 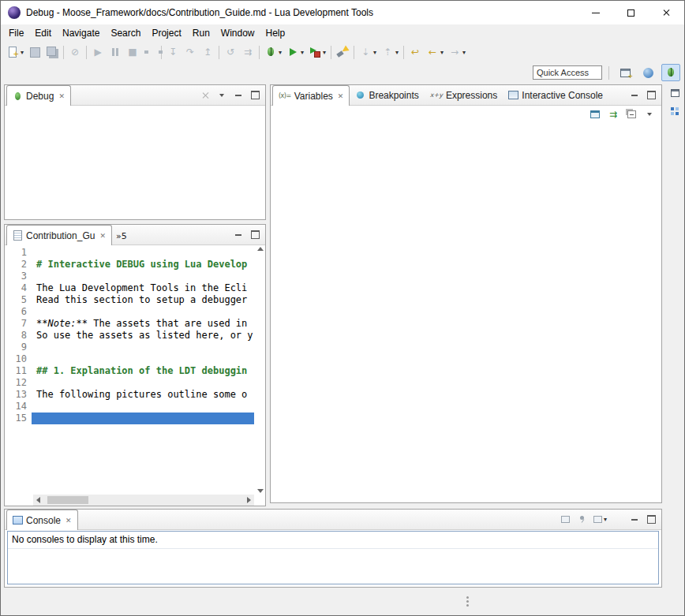 I want to click on line-number: 9, so click(x=16, y=347).